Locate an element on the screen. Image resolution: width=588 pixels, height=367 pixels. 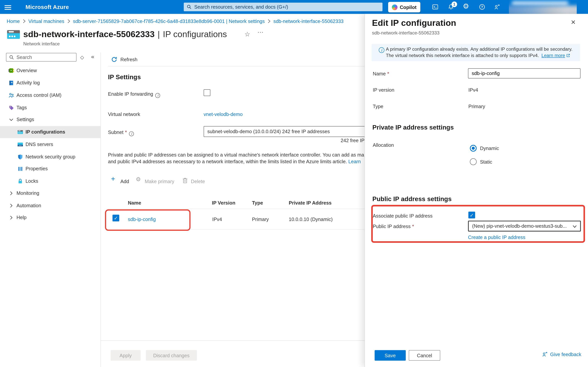
cancel-button: Cancel is located at coordinates (425, 355).